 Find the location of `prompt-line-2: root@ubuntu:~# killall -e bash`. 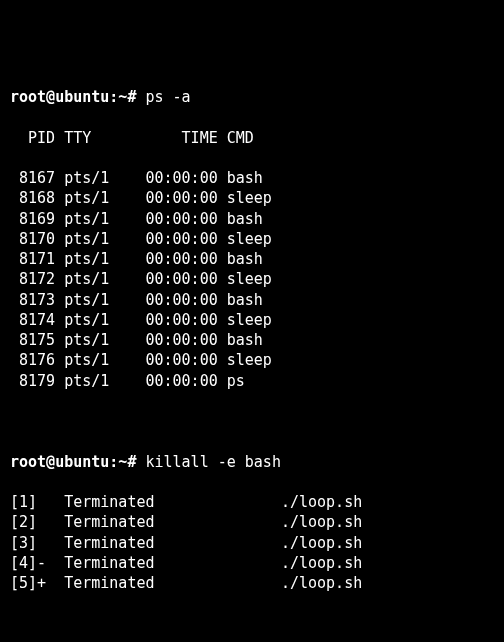

prompt-line-2: root@ubuntu:~# killall -e bash is located at coordinates (252, 462).